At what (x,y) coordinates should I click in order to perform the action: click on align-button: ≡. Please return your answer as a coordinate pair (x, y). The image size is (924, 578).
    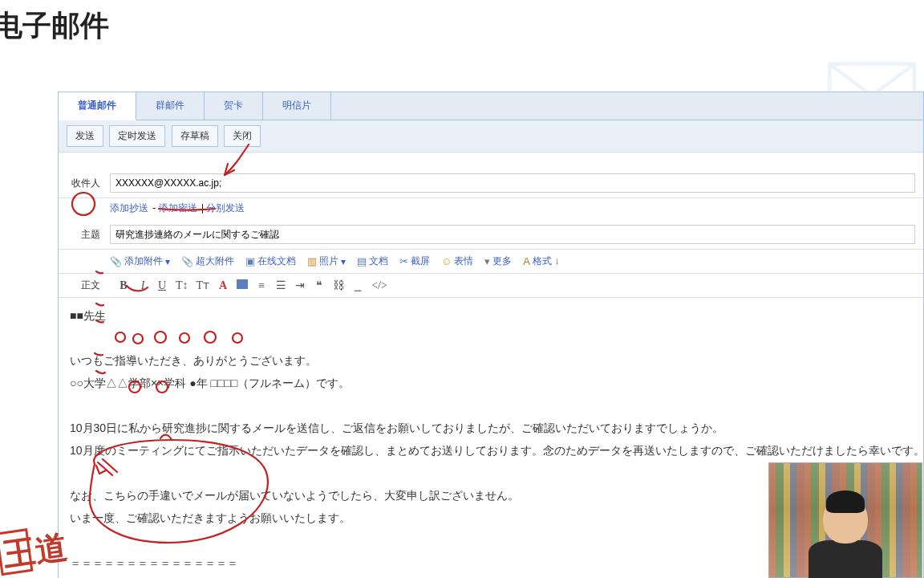
    Looking at the image, I should click on (261, 286).